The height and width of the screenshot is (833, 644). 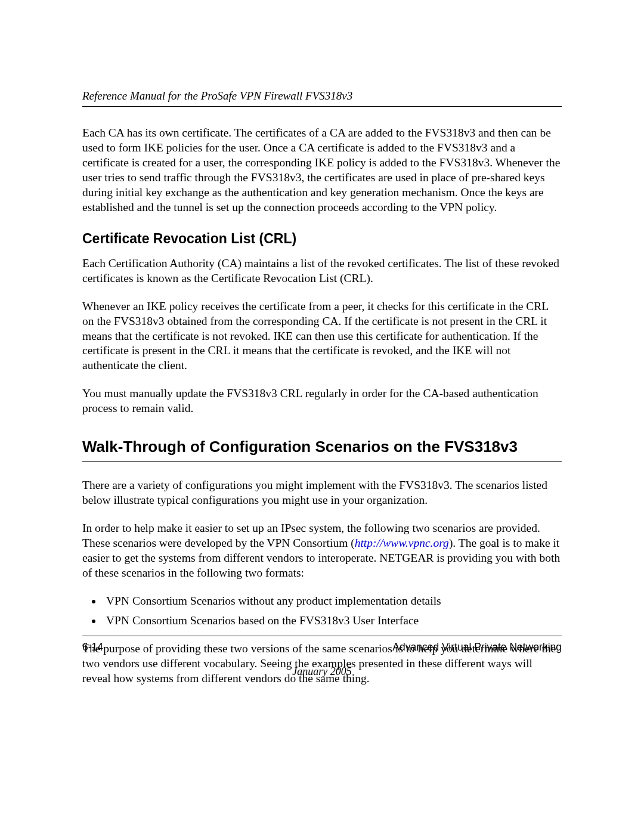 What do you see at coordinates (322, 171) in the screenshot?
I see `intro-paragraph: Each CA has its own certificate. The cer…` at bounding box center [322, 171].